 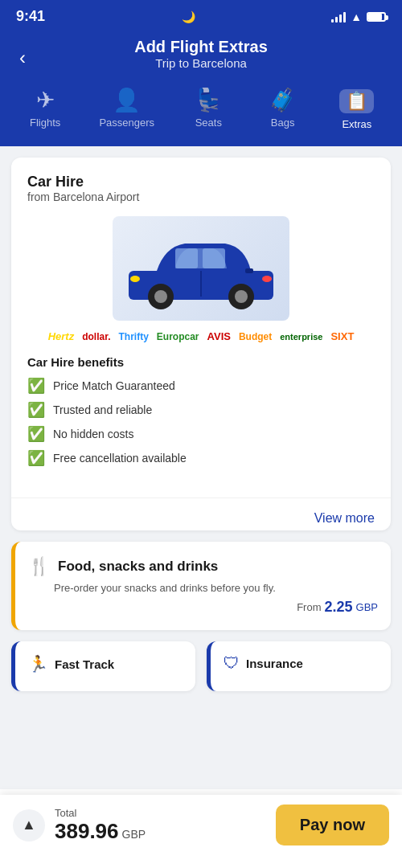 What do you see at coordinates (127, 100) in the screenshot?
I see `passengers-icon: 👤` at bounding box center [127, 100].